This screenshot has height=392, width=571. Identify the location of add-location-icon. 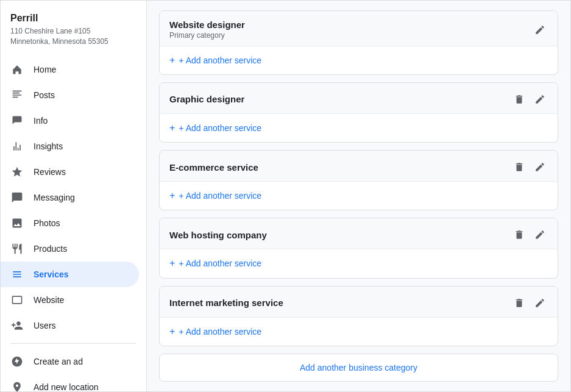
(17, 386).